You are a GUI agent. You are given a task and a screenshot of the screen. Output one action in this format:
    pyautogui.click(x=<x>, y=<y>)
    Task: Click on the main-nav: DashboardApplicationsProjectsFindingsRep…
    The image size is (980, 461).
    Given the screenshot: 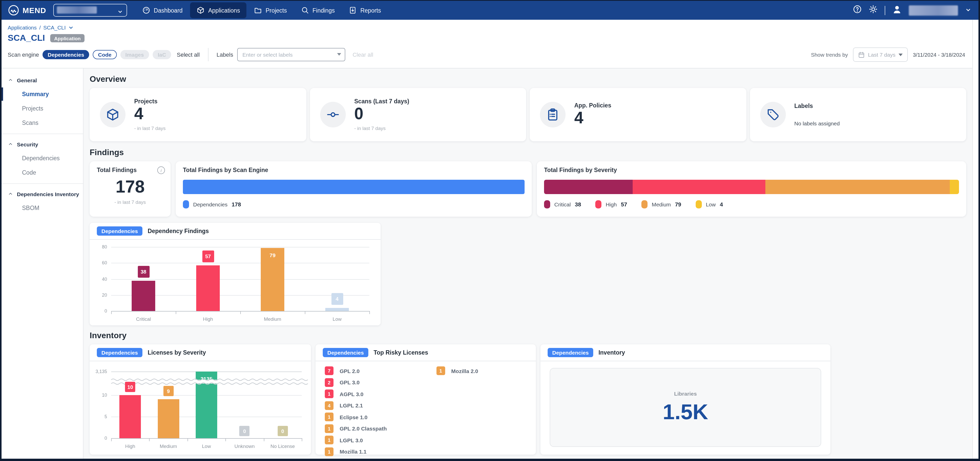 What is the action you would take?
    pyautogui.click(x=262, y=10)
    